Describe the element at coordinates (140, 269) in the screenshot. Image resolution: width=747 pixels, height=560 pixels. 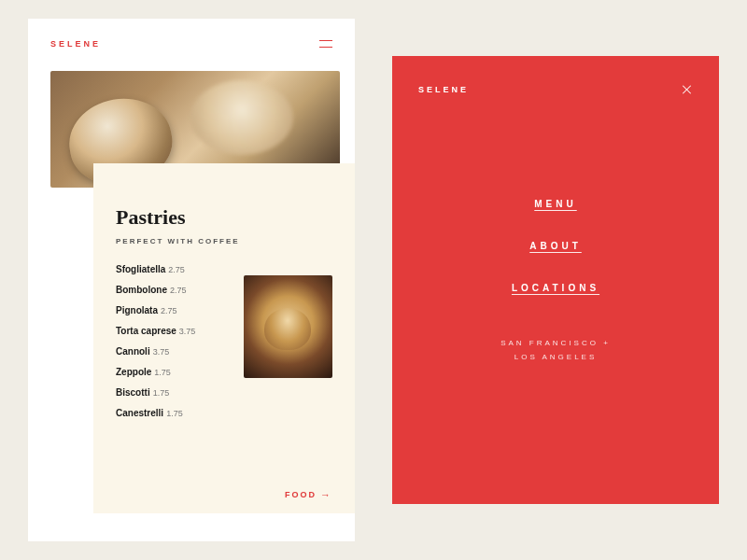
I see `item-name: Sfogliatella` at that location.